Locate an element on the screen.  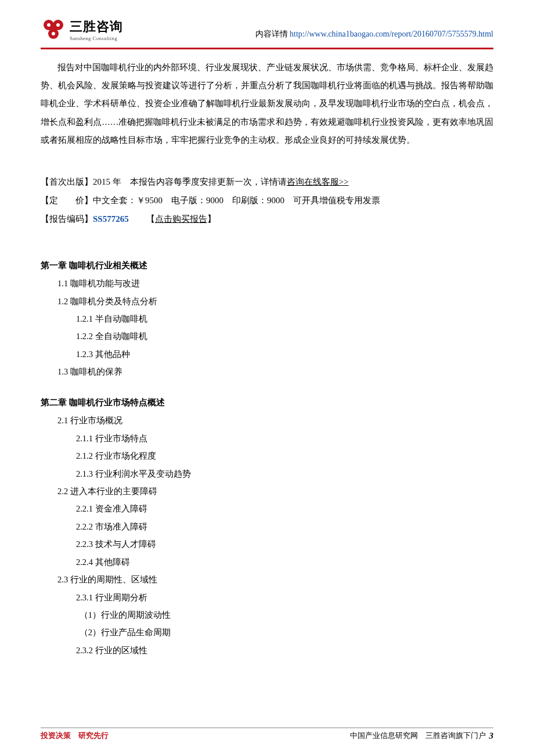
chapter-1-title: 第一章 咖啡机行业相关概述 is located at coordinates (267, 266).